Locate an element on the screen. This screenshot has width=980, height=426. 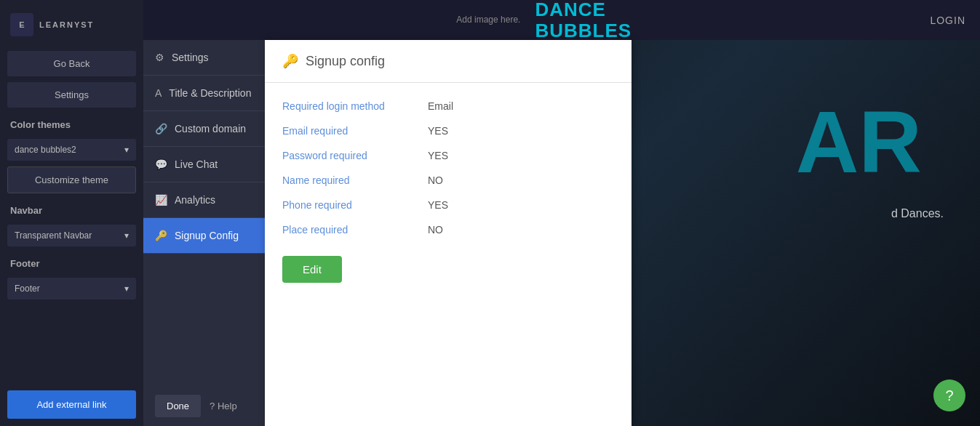
config-label: Email required is located at coordinates (355, 131).